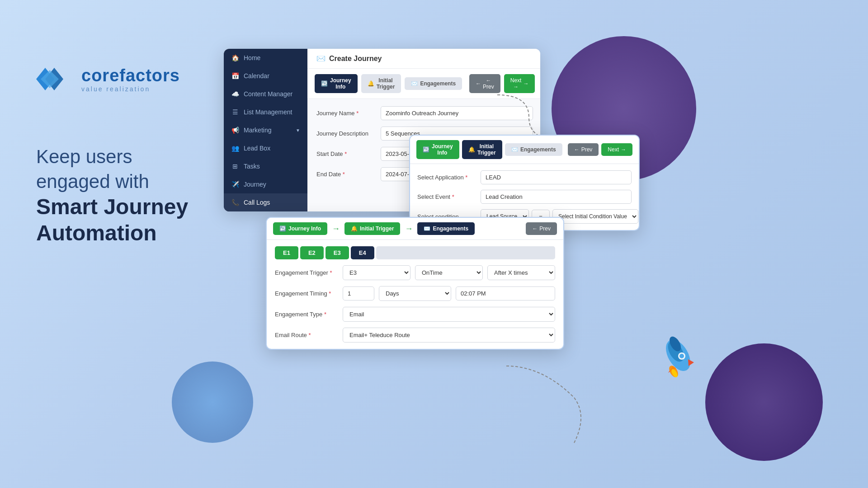 This screenshot has width=868, height=488. I want to click on engagement-type-dropdown: Email, so click(449, 314).